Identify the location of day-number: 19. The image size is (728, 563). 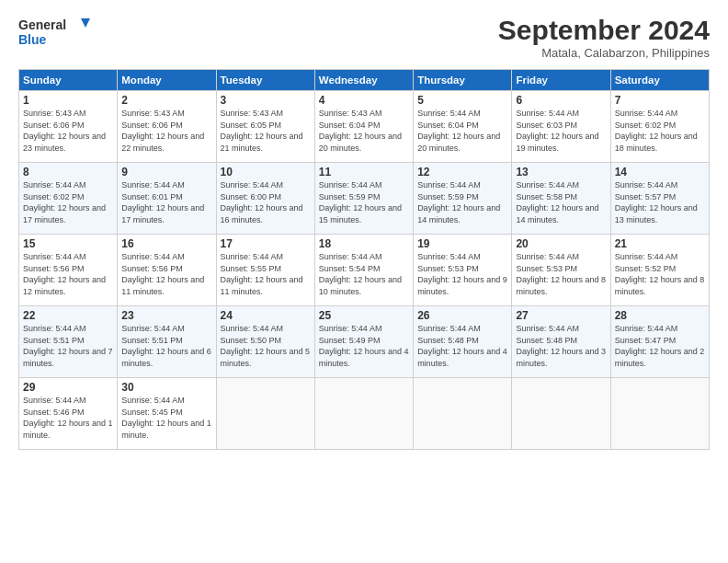
(462, 244).